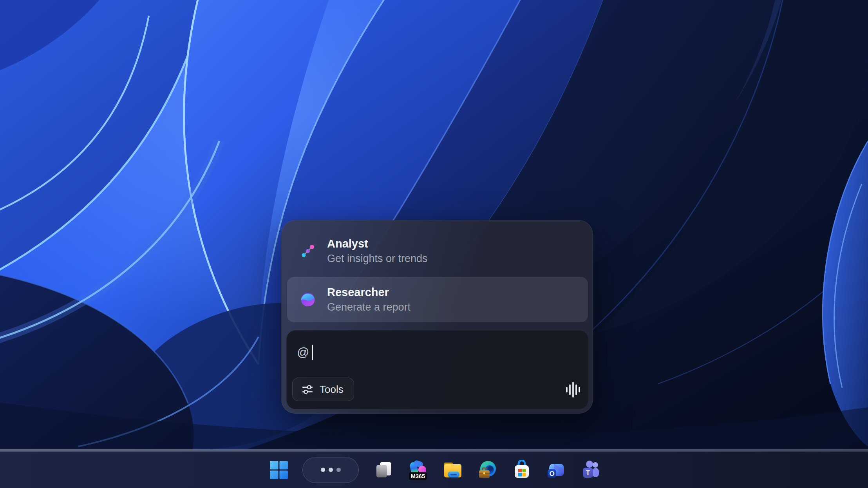 Image resolution: width=868 pixels, height=488 pixels. Describe the element at coordinates (313, 352) in the screenshot. I see `text-cursor` at that location.